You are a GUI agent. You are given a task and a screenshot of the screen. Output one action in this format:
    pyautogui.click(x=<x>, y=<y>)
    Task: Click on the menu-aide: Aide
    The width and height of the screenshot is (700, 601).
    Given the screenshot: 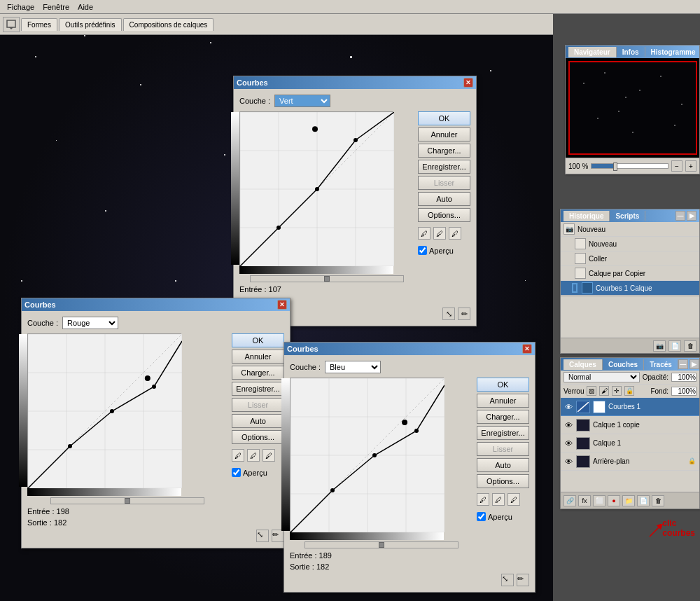 What is the action you would take?
    pyautogui.click(x=85, y=7)
    